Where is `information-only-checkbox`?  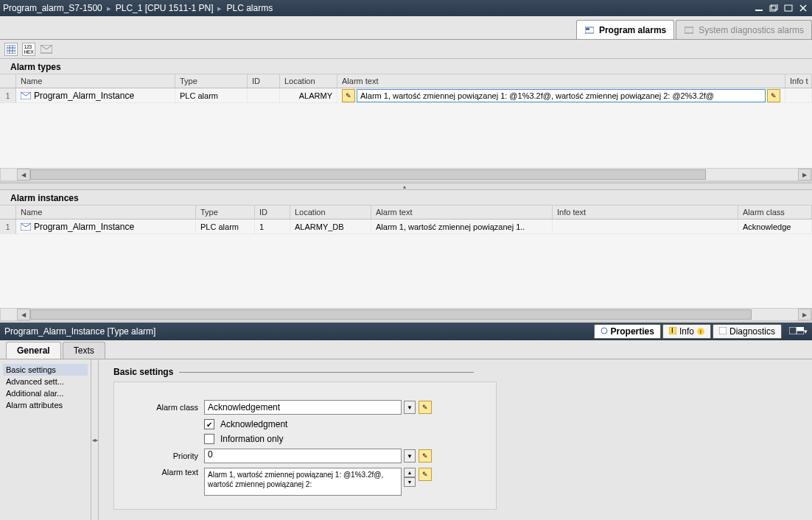 information-only-checkbox is located at coordinates (209, 439).